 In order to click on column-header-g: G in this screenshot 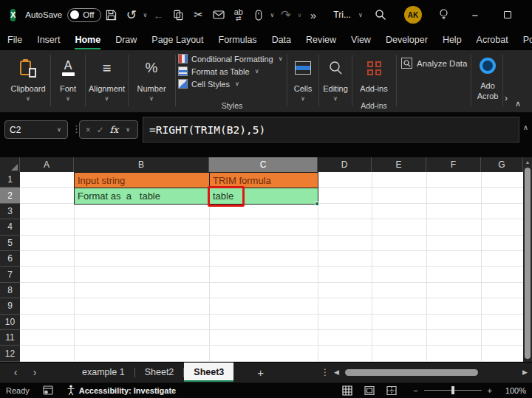, I will do `click(502, 165)`.